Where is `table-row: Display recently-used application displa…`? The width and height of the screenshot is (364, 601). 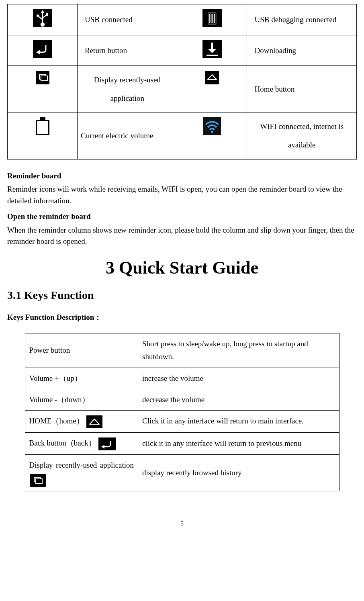 table-row: Display recently-used application displa… is located at coordinates (182, 472).